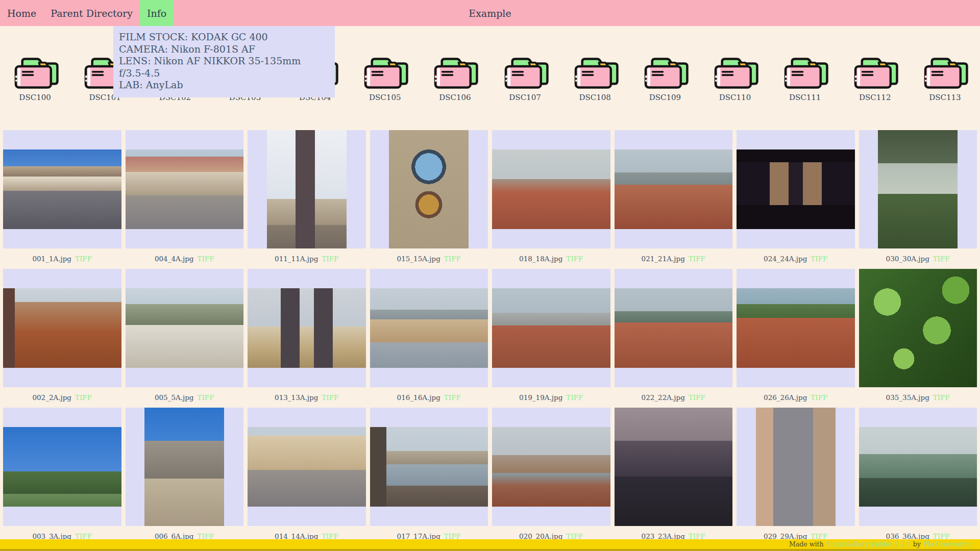  Describe the element at coordinates (918, 477) in the screenshot. I see `photo-item: 036_36A.jpgTIFF` at that location.